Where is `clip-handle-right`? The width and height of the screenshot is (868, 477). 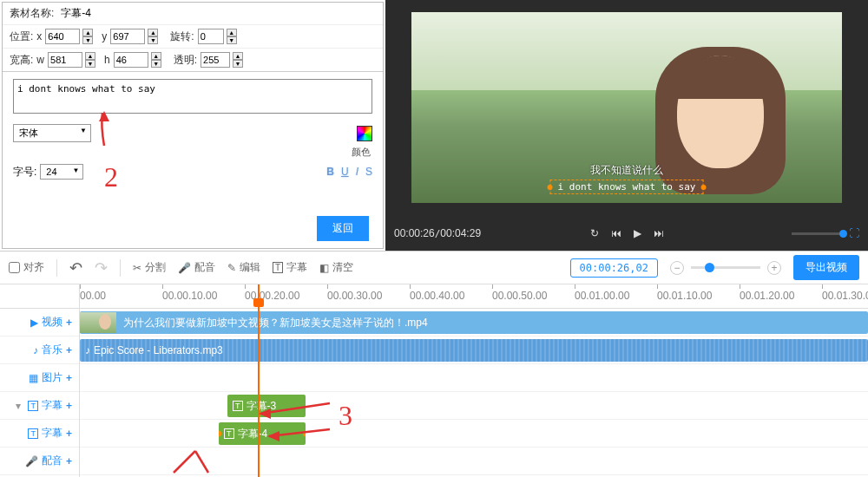
clip-handle-right is located at coordinates (304, 434).